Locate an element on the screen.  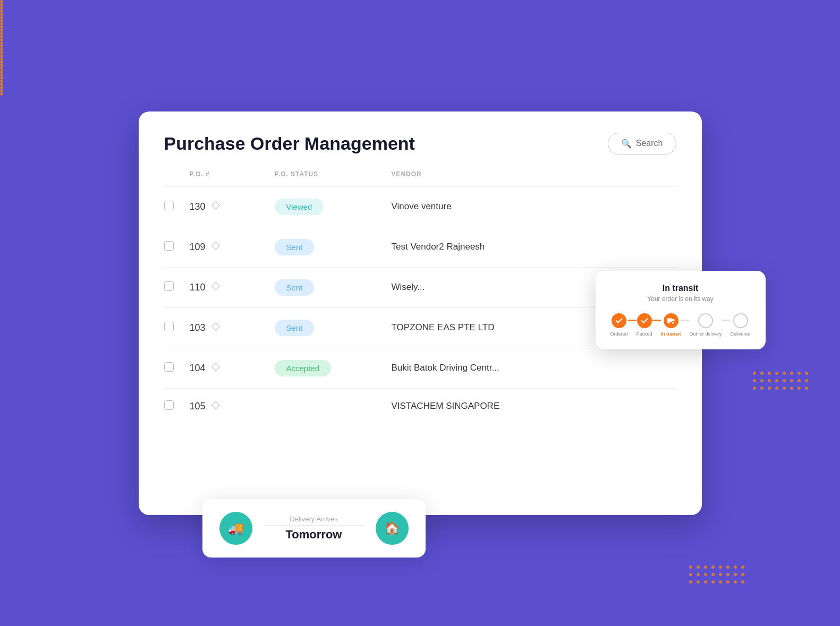
track-label: Out for delivery is located at coordinates (706, 334).